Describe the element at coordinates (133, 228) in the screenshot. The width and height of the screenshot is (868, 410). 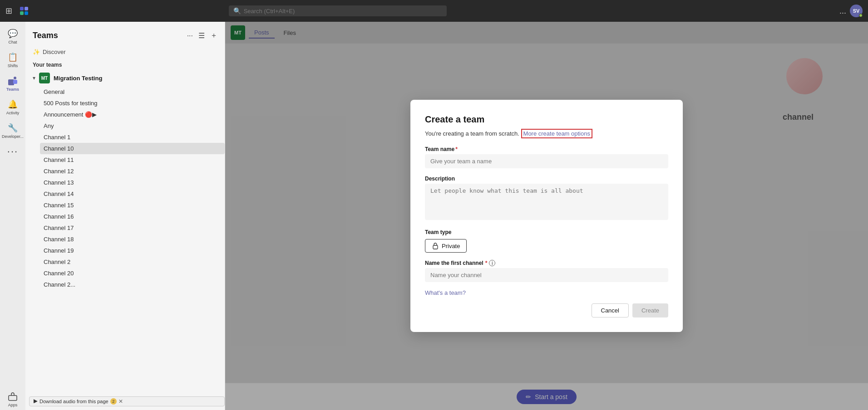
I see `channel-17: Channel 17` at that location.